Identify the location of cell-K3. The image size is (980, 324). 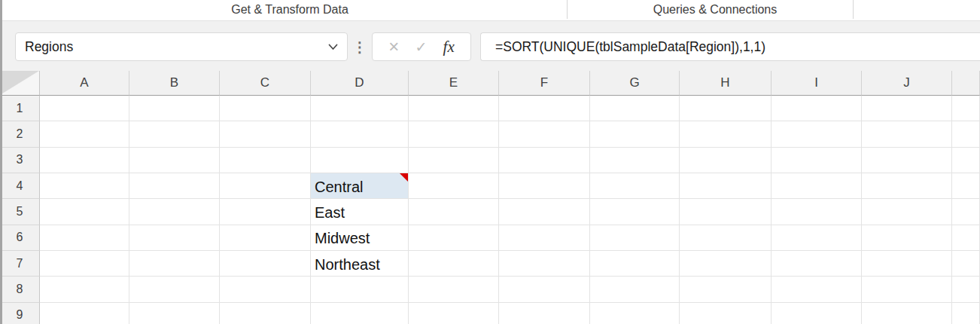
(966, 160).